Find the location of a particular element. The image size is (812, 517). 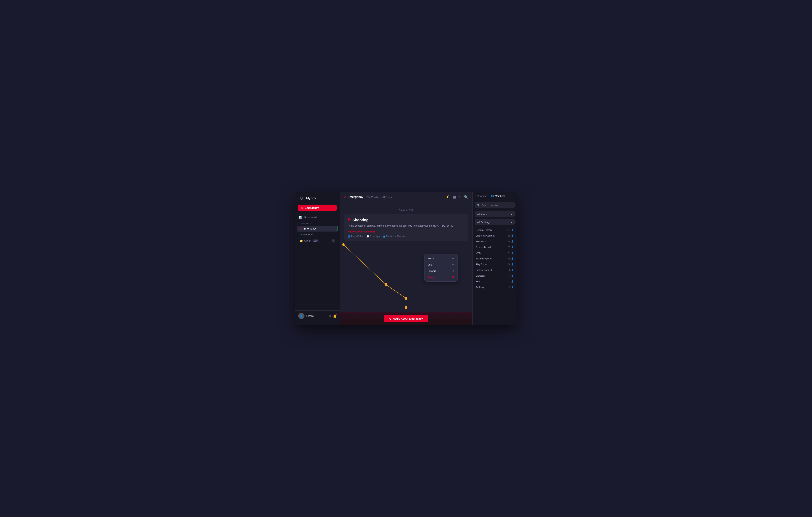

app-window: ⬡ Flybox ⊙ Emergency 📊 Dashboard CHANNEL… is located at coordinates (406, 258).